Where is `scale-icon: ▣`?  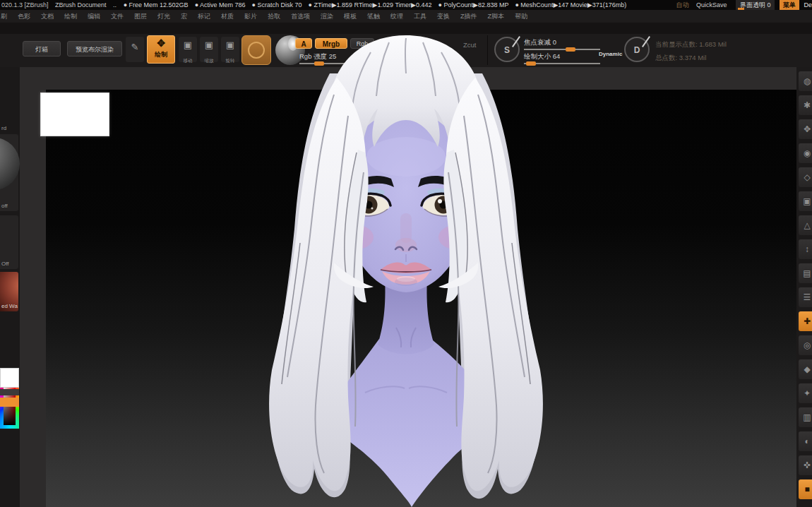 scale-icon: ▣ is located at coordinates (209, 45).